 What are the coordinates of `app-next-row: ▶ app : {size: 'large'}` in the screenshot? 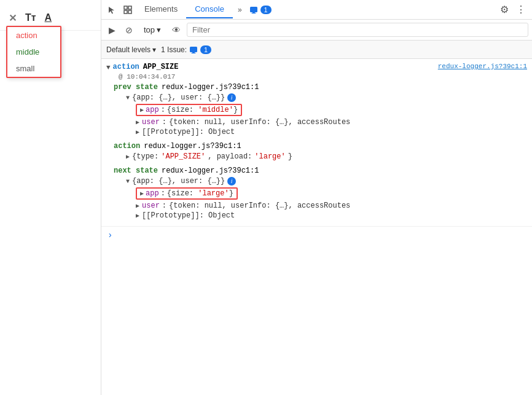 It's located at (323, 194).